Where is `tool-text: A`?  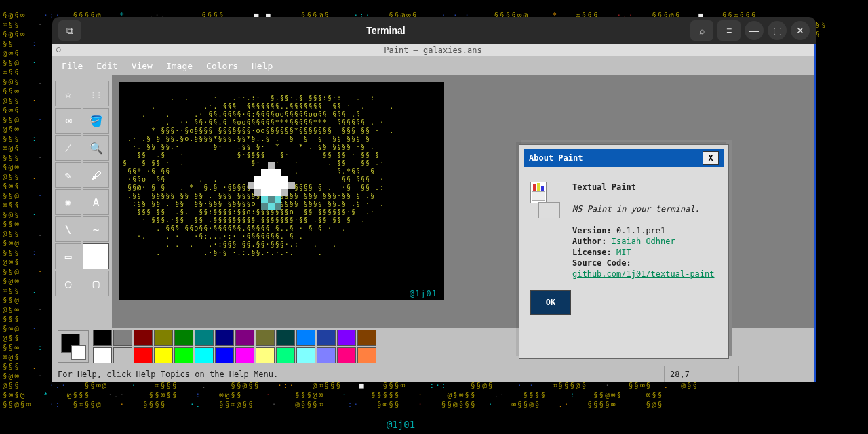 tool-text: A is located at coordinates (96, 202).